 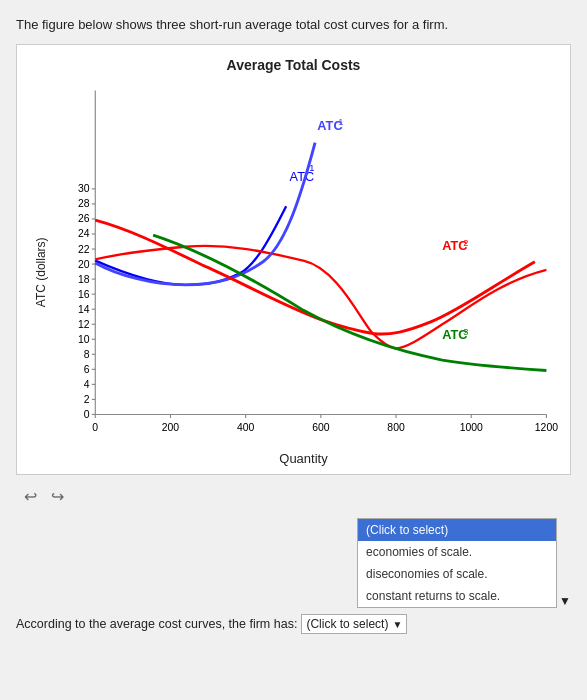 What do you see at coordinates (84, 250) in the screenshot?
I see `svg-text: 22` at bounding box center [84, 250].